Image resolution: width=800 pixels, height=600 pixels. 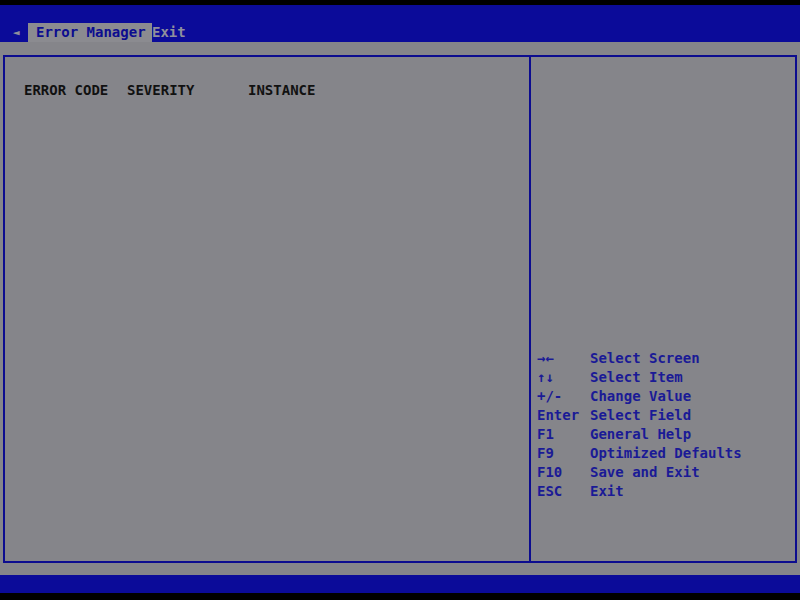 I want to click on legend-key-optimized-defaults: F9, so click(x=564, y=454).